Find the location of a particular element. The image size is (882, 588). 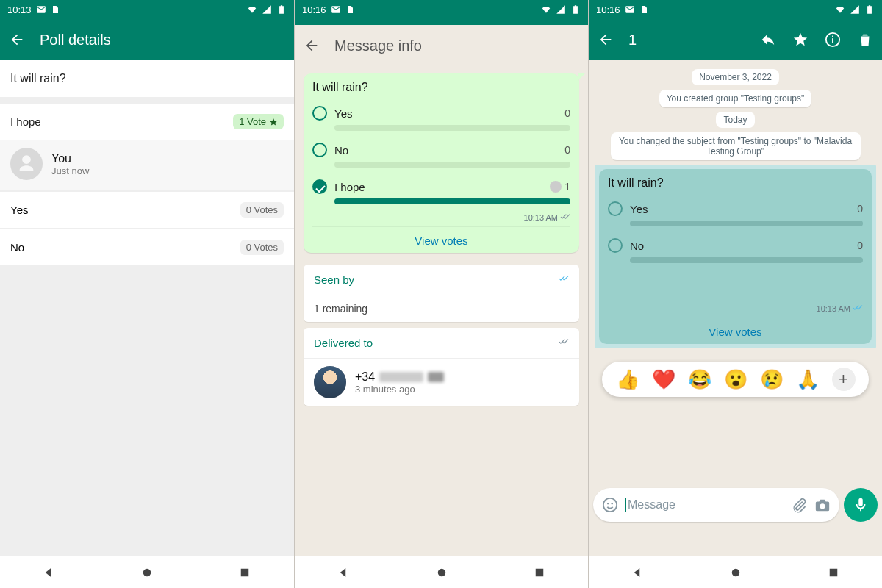

reply-icon is located at coordinates (768, 40).